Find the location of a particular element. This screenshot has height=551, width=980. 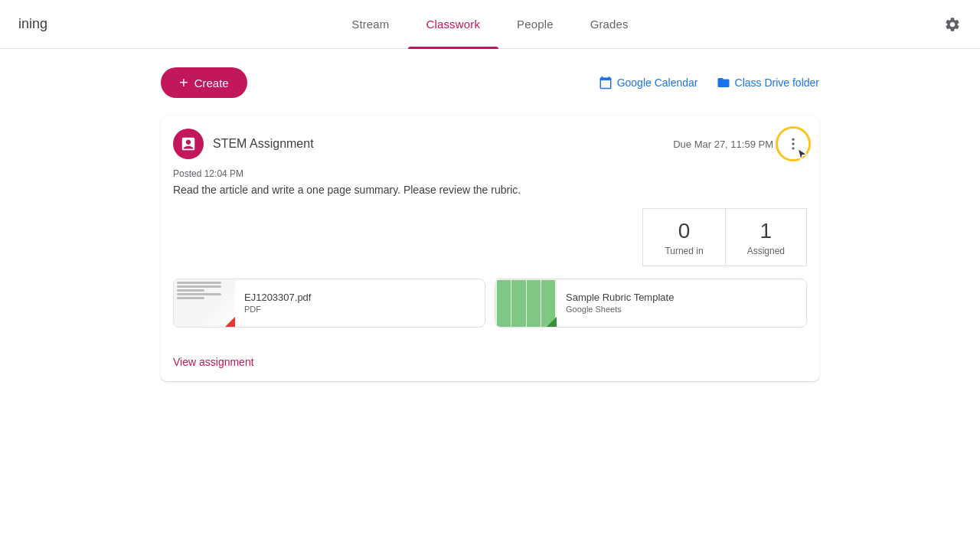

google-calendar-link: Google Calendar is located at coordinates (648, 83).